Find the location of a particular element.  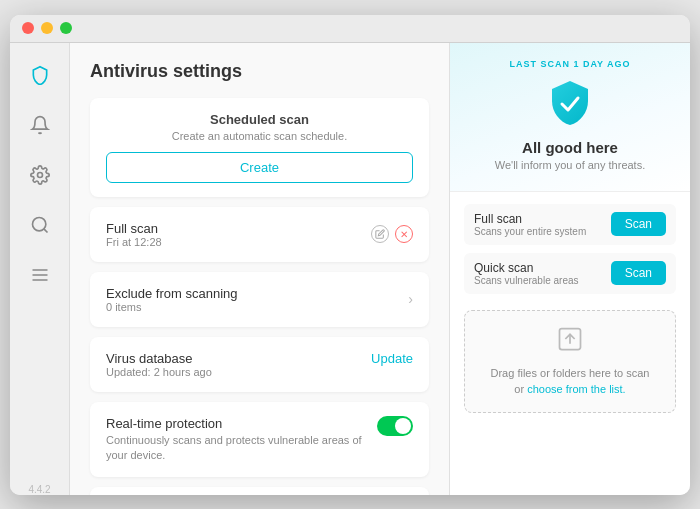

shield-icon-wrap is located at coordinates (570, 104).